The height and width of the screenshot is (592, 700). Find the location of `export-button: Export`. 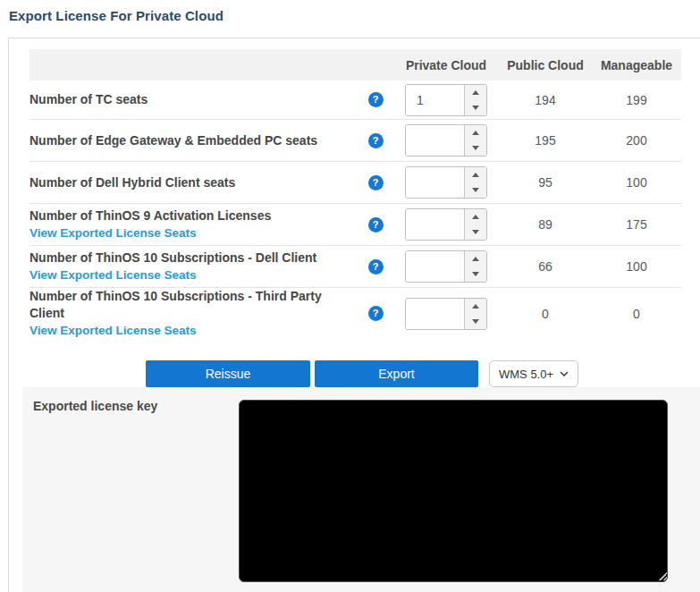

export-button: Export is located at coordinates (397, 374).